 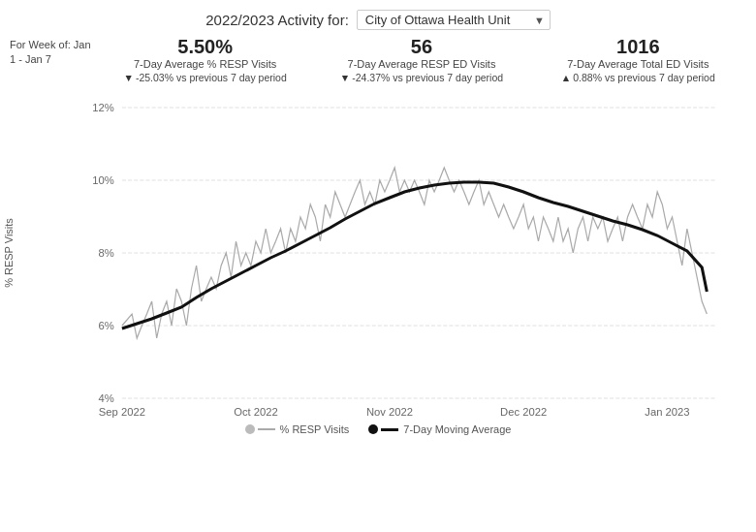 I want to click on arrow-down-icon-2: ▼, so click(x=345, y=78).